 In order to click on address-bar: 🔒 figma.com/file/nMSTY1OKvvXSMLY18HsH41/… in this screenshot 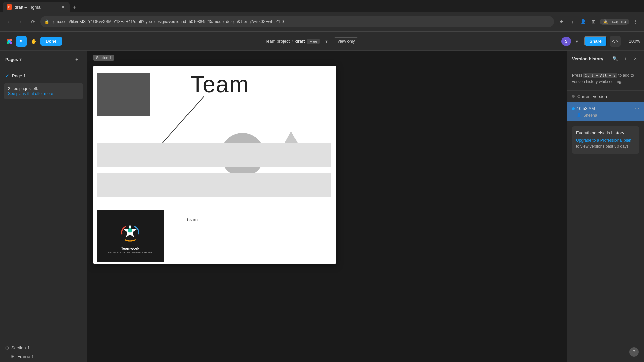, I will do `click(297, 22)`.